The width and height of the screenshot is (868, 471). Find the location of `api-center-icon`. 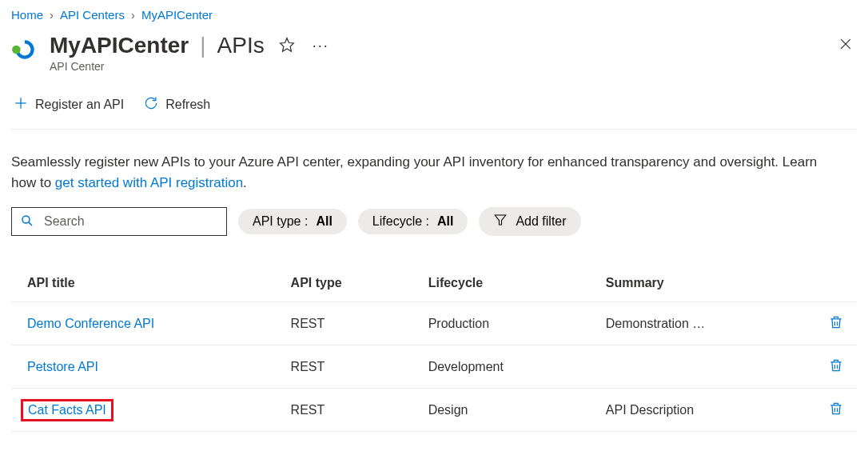

api-center-icon is located at coordinates (25, 50).